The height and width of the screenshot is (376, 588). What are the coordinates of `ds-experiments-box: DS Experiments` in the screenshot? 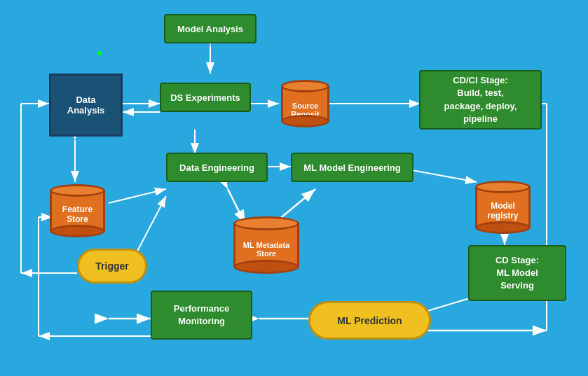 It's located at (205, 97).